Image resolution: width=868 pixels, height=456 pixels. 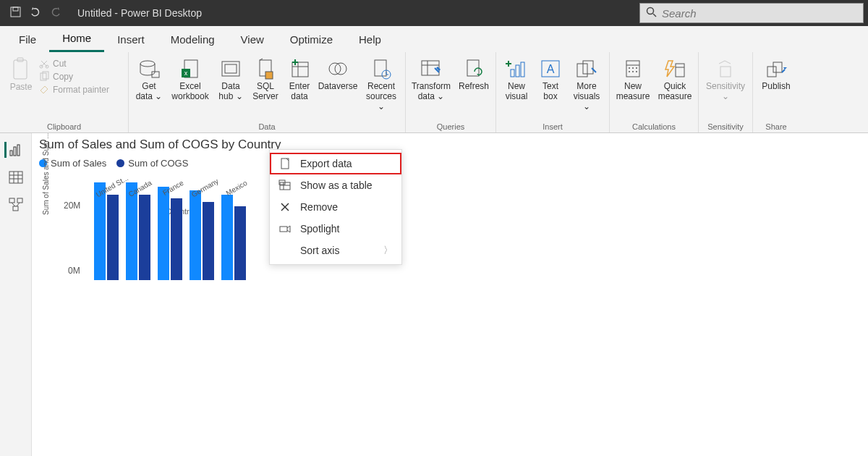 I want to click on menu-spotlight: Spotlight, so click(x=336, y=229).